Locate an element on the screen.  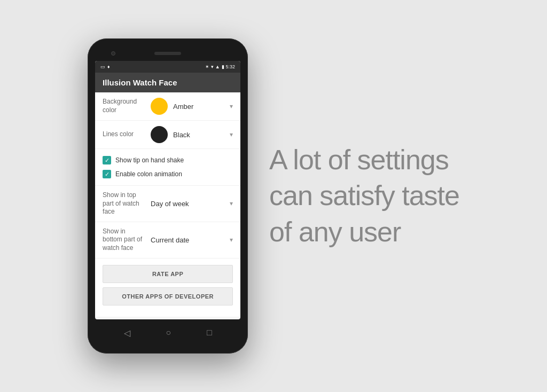
colon-animation-row: ✓ Enable colon animation is located at coordinates (168, 174).